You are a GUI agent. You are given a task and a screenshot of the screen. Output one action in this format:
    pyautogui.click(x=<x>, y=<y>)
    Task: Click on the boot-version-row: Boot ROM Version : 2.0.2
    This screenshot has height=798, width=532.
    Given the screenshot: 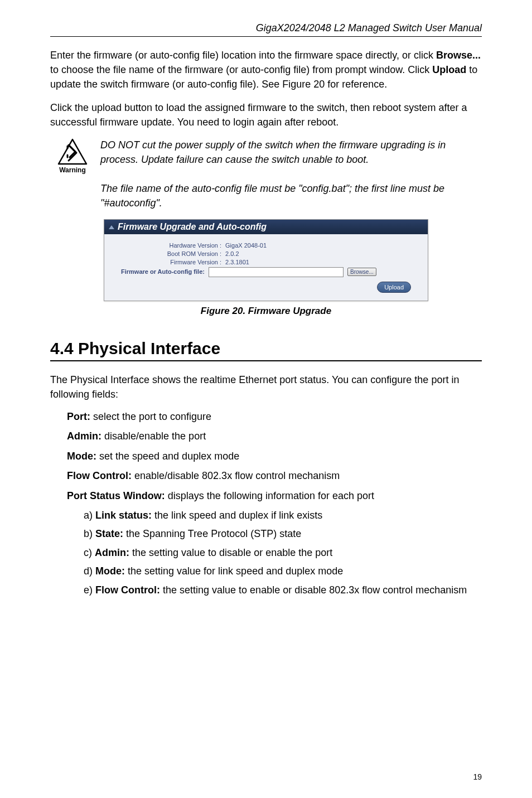 What is the action you would take?
    pyautogui.click(x=266, y=254)
    